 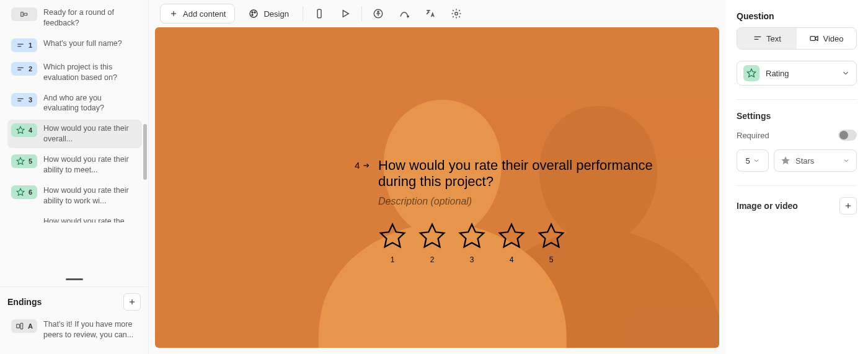 I want to click on image-or-video-label: Image or video, so click(x=768, y=206).